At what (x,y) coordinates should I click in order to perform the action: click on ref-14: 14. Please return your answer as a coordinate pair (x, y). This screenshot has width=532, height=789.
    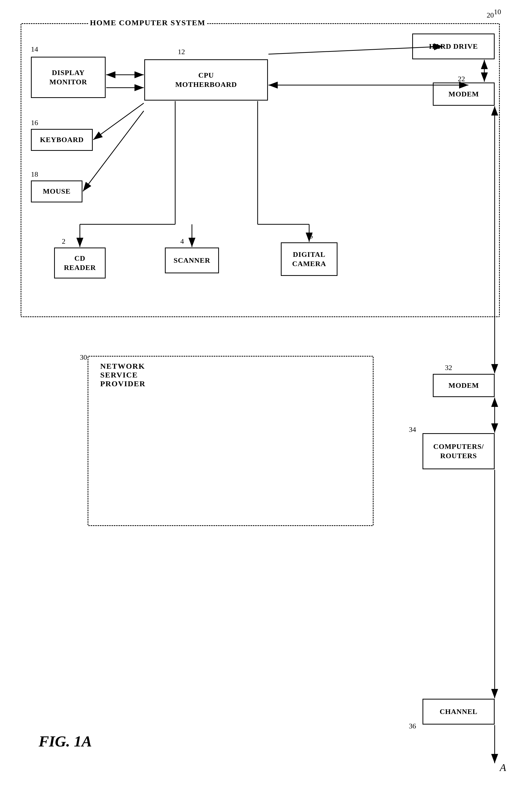
    Looking at the image, I should click on (35, 49).